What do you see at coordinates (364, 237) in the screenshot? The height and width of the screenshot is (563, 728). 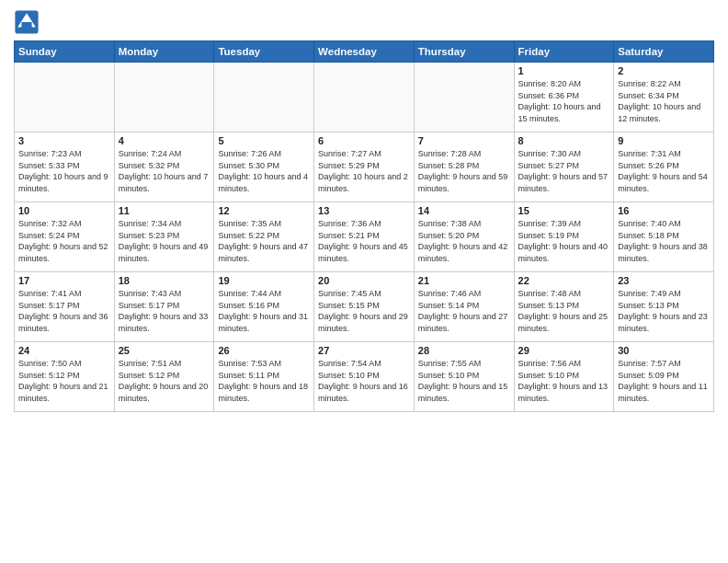 I see `calendar-cell: 13Sunrise: 7:36 AM Sunset: 5:21 PM Dayli…` at bounding box center [364, 237].